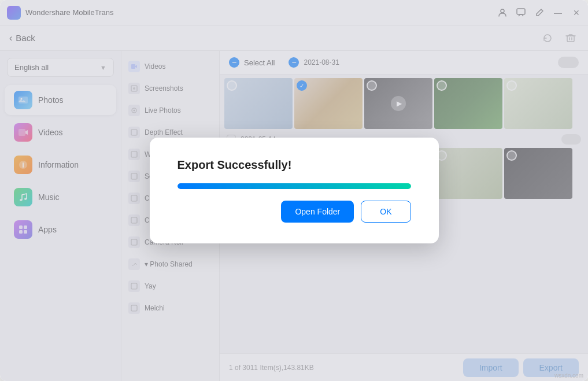  Describe the element at coordinates (235, 165) in the screenshot. I see `modal-title: Export Successfully!` at that location.